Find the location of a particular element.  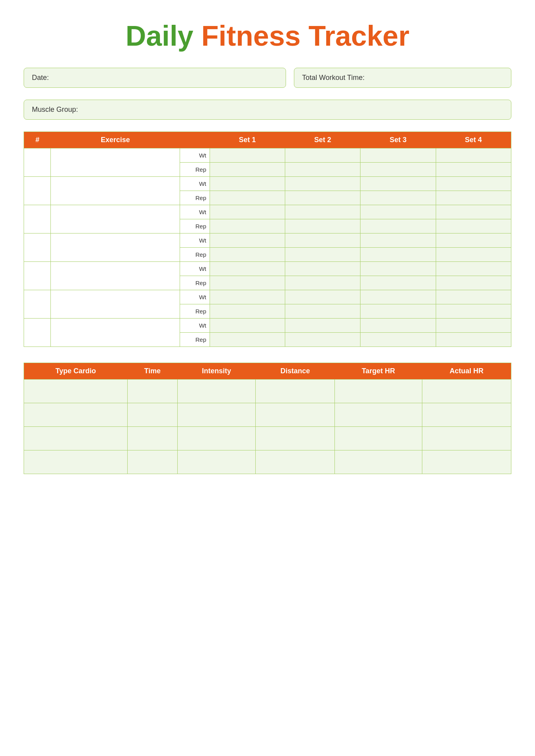

exercise-row-3-wt: Wt is located at coordinates (268, 212).